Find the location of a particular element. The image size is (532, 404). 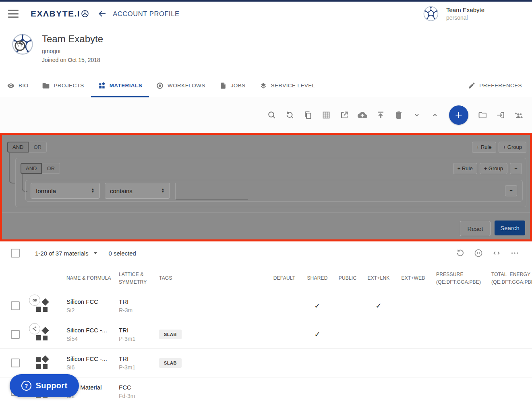

profile-tabs: BIO PROJECTS MATERIALS is located at coordinates (266, 86).